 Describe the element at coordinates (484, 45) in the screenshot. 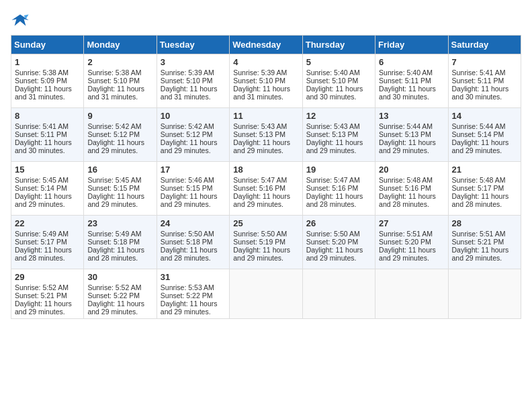

I see `col-header-saturday: Saturday` at that location.